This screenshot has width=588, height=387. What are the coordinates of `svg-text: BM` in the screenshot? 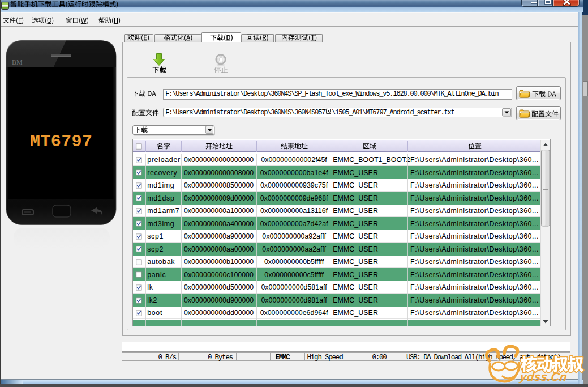 It's located at (17, 62).